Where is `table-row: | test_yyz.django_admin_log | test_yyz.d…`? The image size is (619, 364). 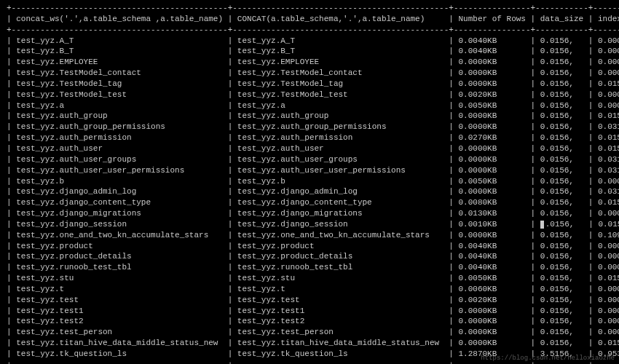 table-row: | test_yyz.django_admin_log | test_yyz.d… is located at coordinates (312, 192).